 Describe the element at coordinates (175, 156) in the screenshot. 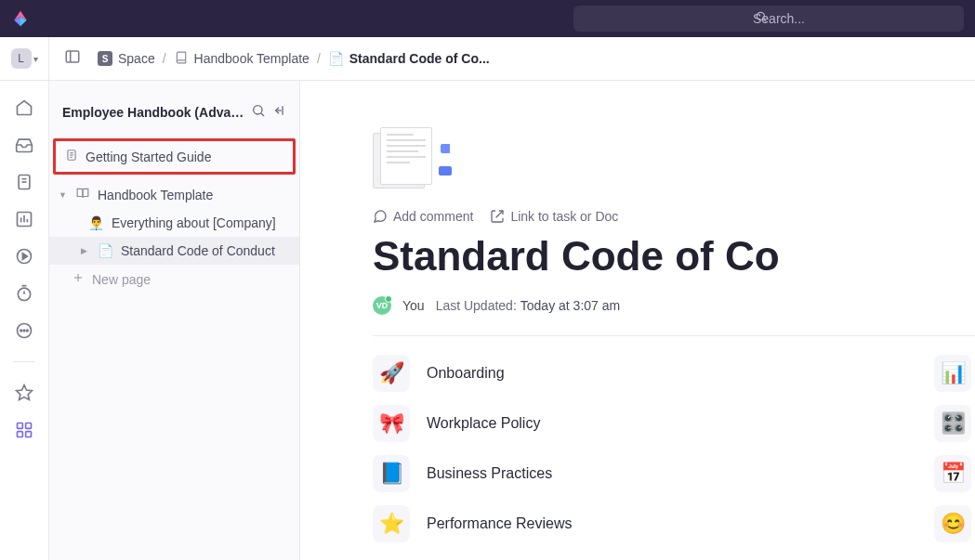

I see `sidebar-item-getting-started: Getting Started Guide` at that location.